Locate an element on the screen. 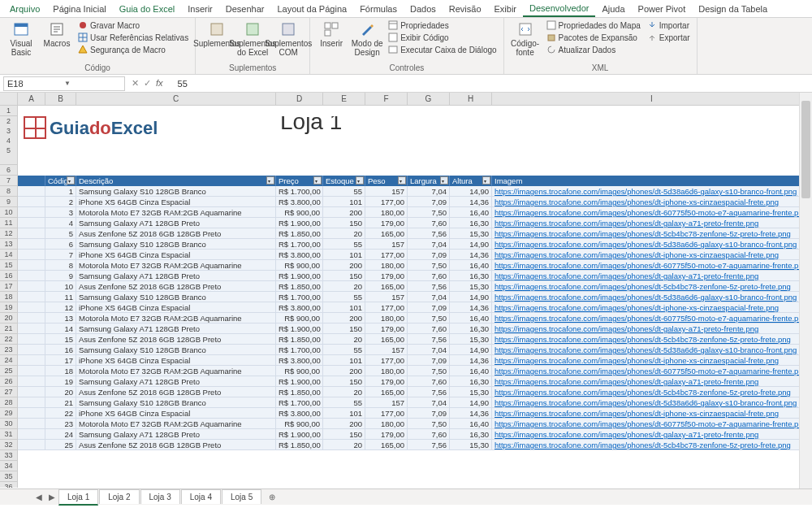  row-header: 1 is located at coordinates (9, 111).